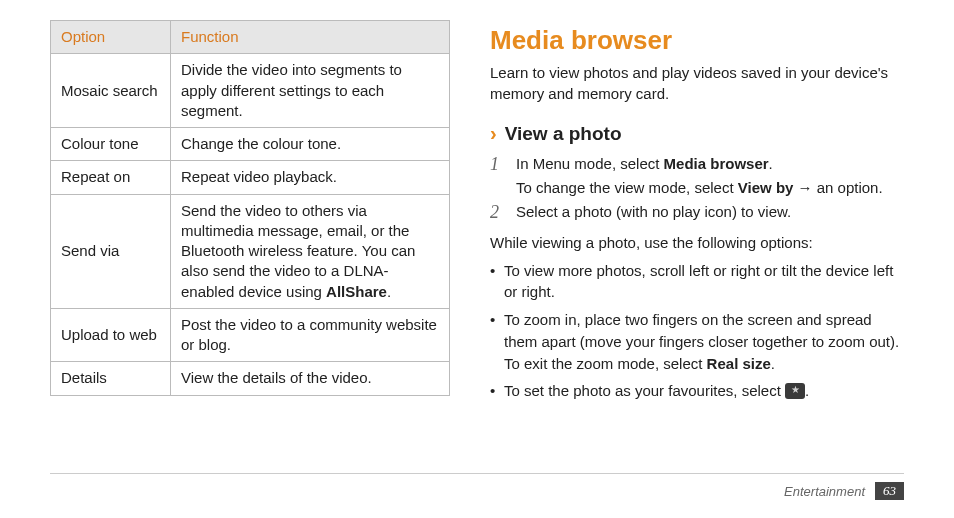 The height and width of the screenshot is (518, 954). I want to click on step-text: In Menu mode, select, so click(590, 164).